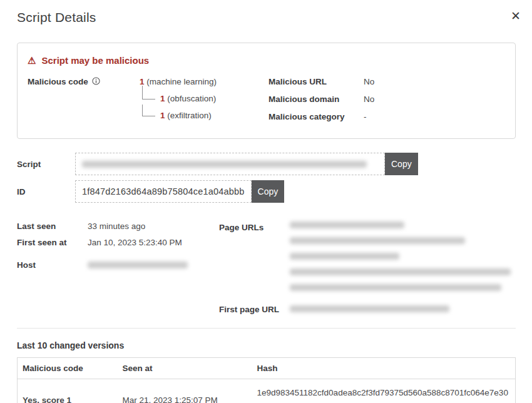 This screenshot has height=403, width=532. Describe the element at coordinates (402, 164) in the screenshot. I see `copy-script-button: Copy` at that location.